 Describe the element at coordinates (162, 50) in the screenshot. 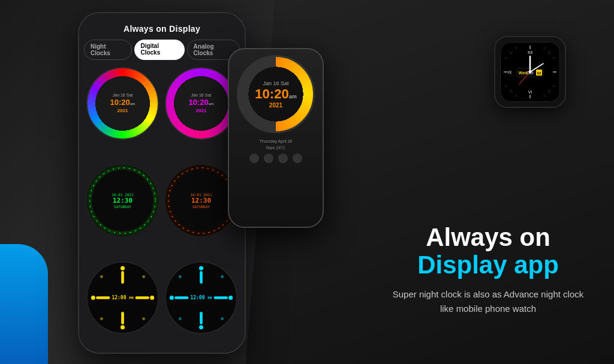

I see `tabs-row: Night Clocks Digital Clocks Analog Clock…` at that location.